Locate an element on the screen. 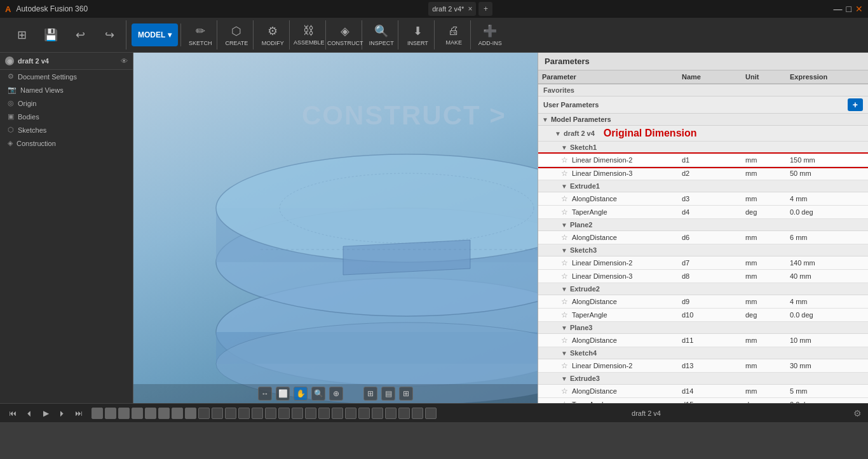  star-icon-d7: ☆ is located at coordinates (564, 263).